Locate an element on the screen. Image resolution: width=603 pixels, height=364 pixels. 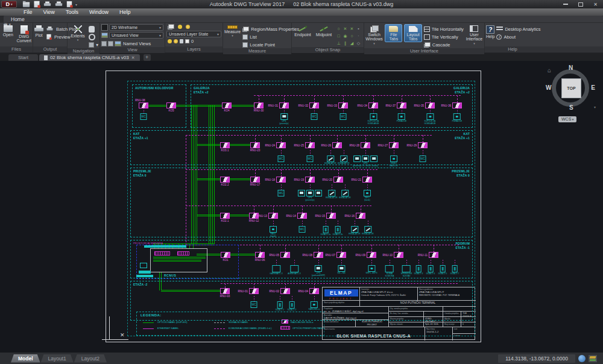
zoom-extents-button: Extents▾ is located at coordinates (78, 33).